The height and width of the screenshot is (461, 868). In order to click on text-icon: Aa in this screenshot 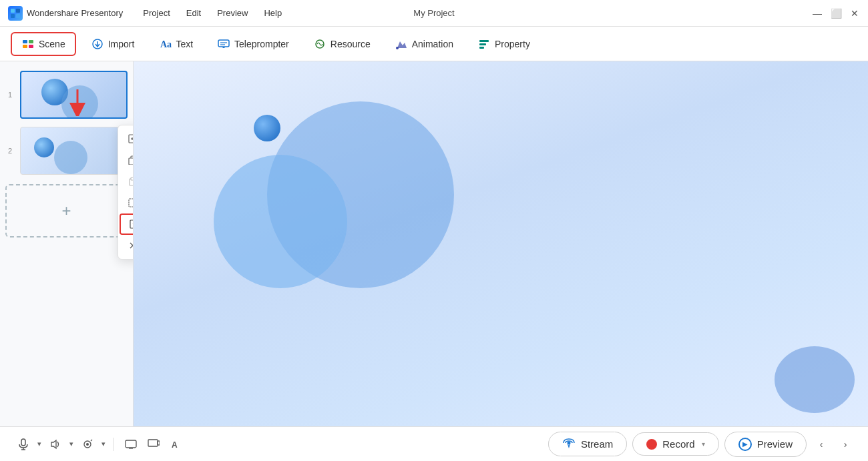, I will do `click(165, 44)`.